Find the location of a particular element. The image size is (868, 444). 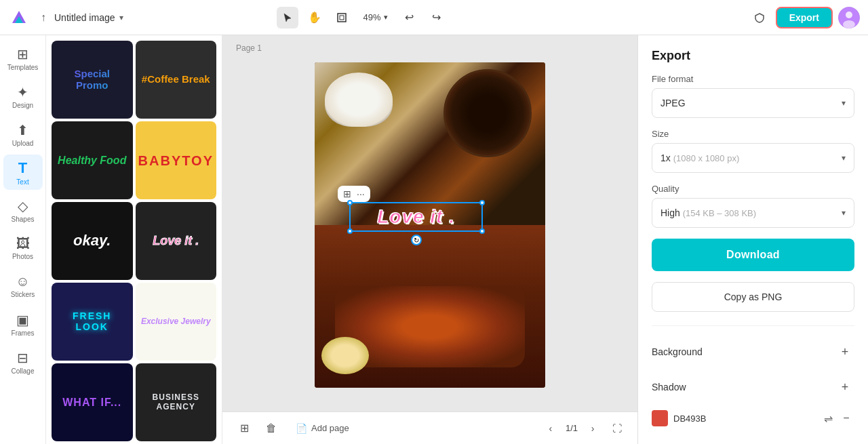

collage-icon: ⊟ is located at coordinates (23, 358).